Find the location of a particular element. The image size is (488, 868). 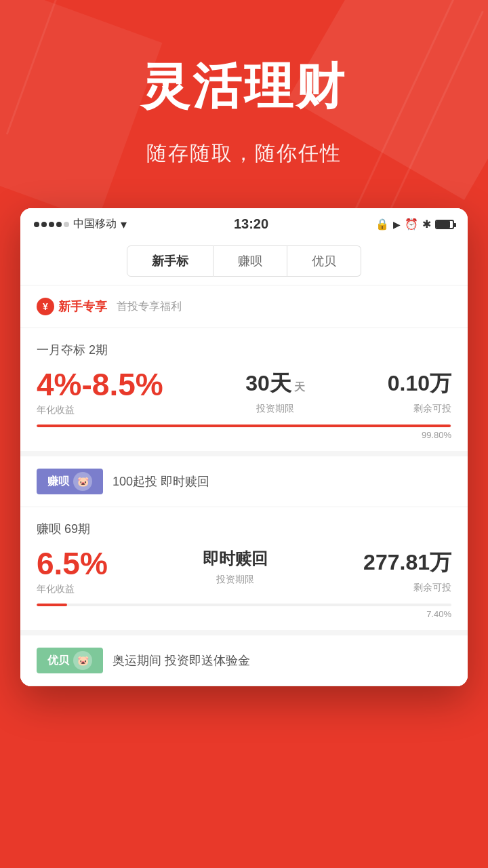

zhuanxun-desc: 100起投 即时赎回 is located at coordinates (161, 481).